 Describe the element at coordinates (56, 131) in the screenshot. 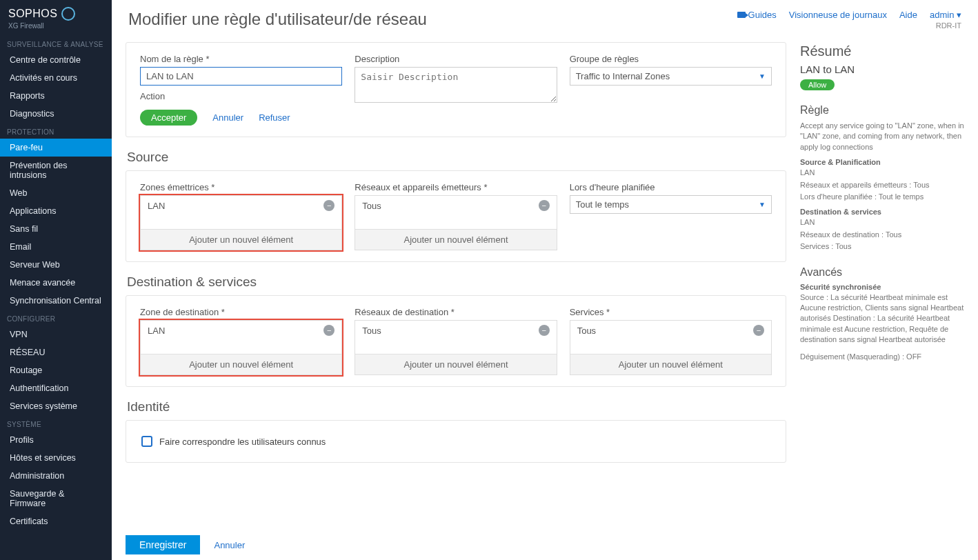

I see `nav-section-header: PROTECTION` at that location.